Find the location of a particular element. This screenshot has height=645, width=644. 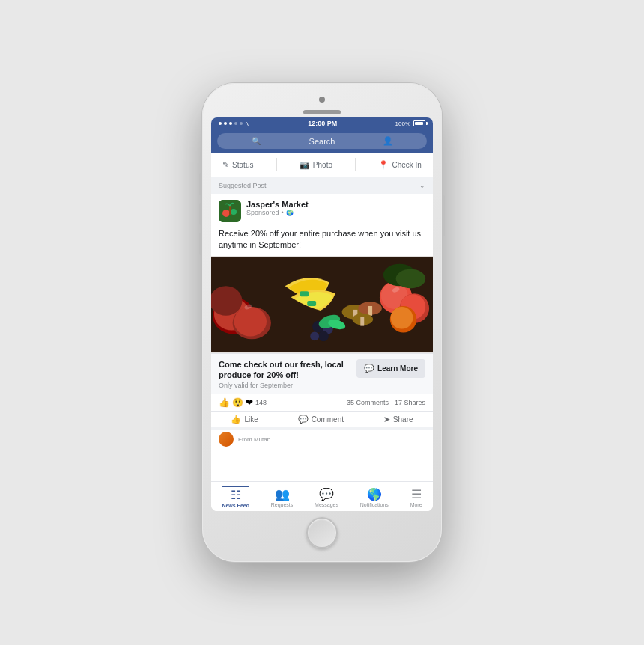

status-action: ✎ Status is located at coordinates (238, 165).